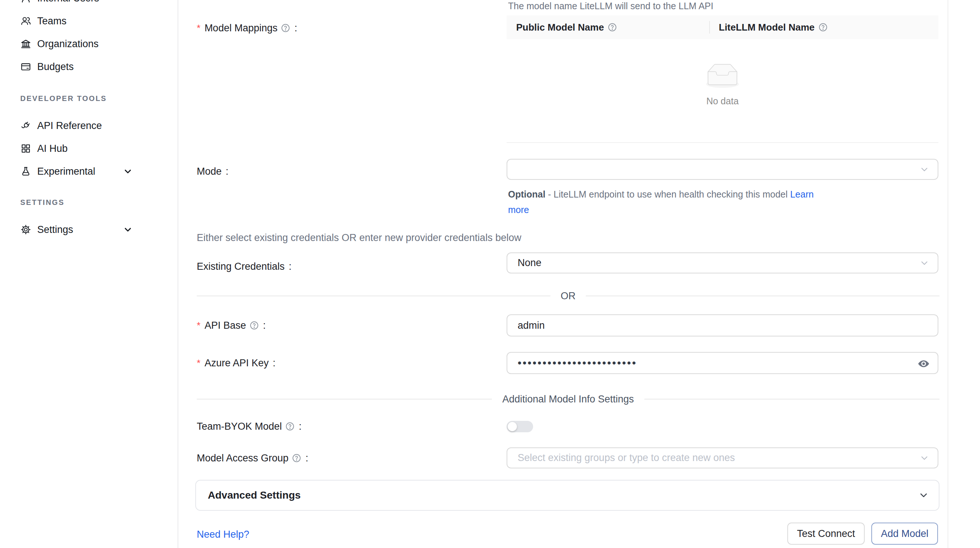 The image size is (980, 548). What do you see at coordinates (43, 21) in the screenshot?
I see `sidebar-item-teams: Teams` at bounding box center [43, 21].